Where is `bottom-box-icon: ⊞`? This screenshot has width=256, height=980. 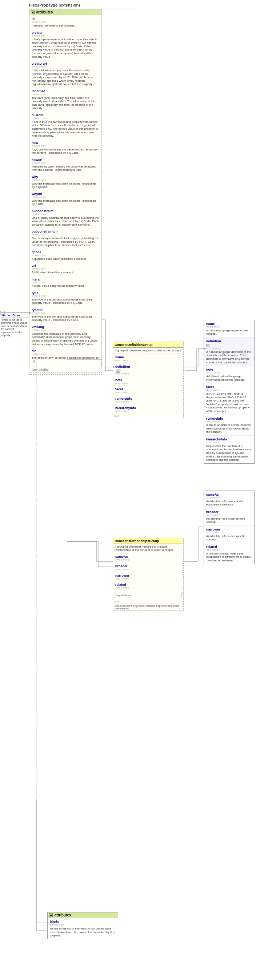
bottom-box-icon: ⊞ is located at coordinates (51, 915).